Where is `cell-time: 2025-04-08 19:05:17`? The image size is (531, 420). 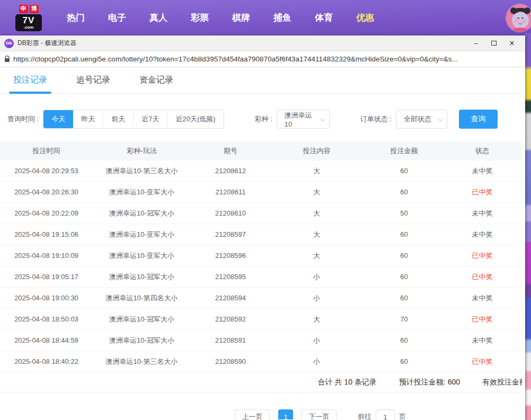 cell-time: 2025-04-08 19:05:17 is located at coordinates (47, 276).